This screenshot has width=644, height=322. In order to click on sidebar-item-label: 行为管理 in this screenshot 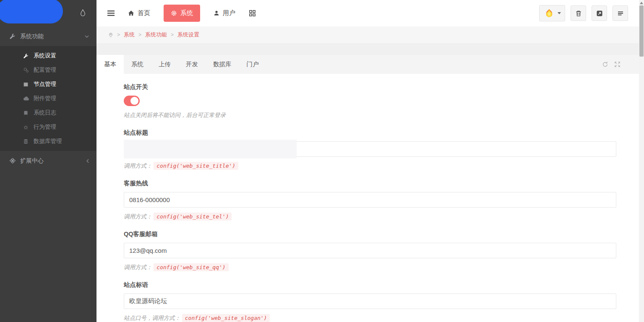, I will do `click(45, 127)`.